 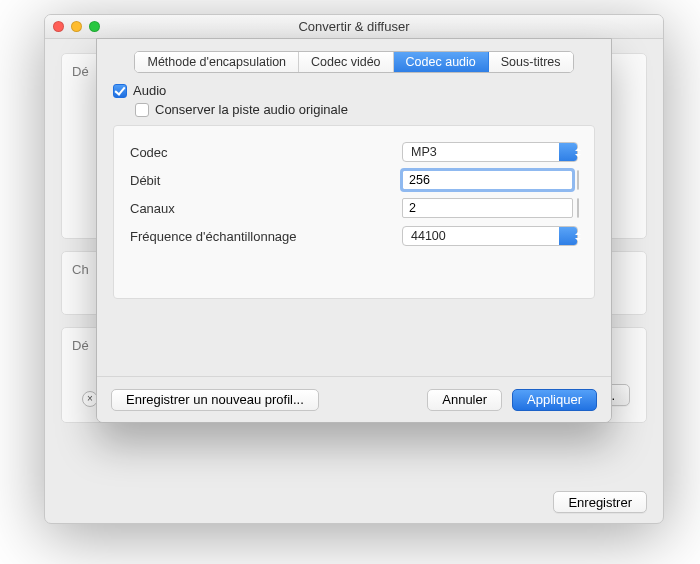 I want to click on window-close-button, so click(x=58, y=26).